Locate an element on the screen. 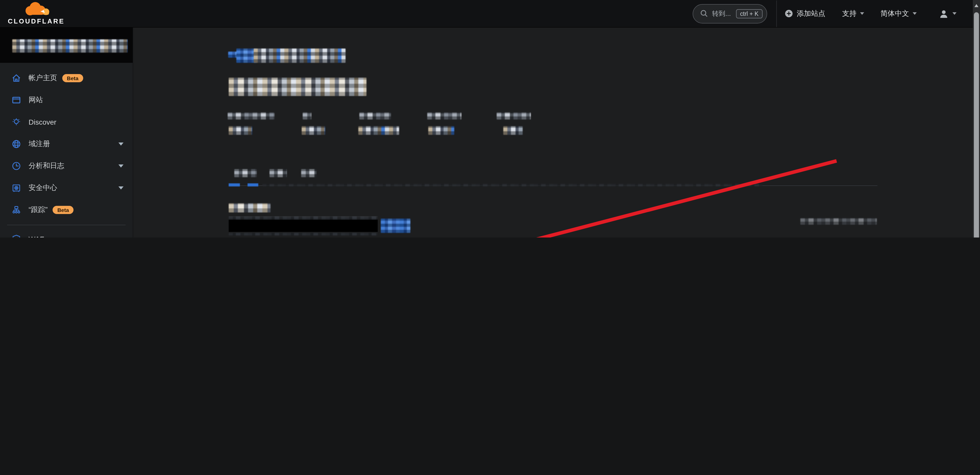 The width and height of the screenshot is (980, 475). search-shortcut-badge: ctrl + K is located at coordinates (749, 14).